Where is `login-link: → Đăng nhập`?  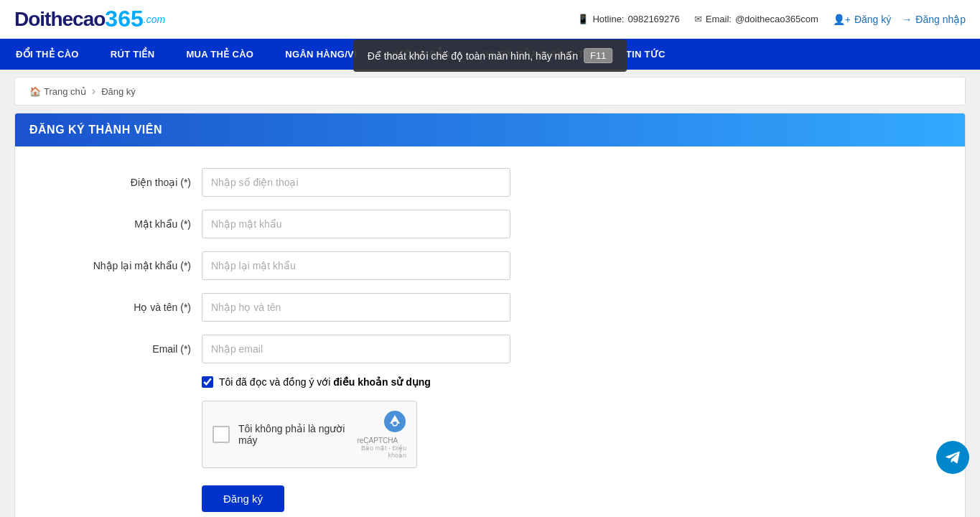 login-link: → Đăng nhập is located at coordinates (933, 19).